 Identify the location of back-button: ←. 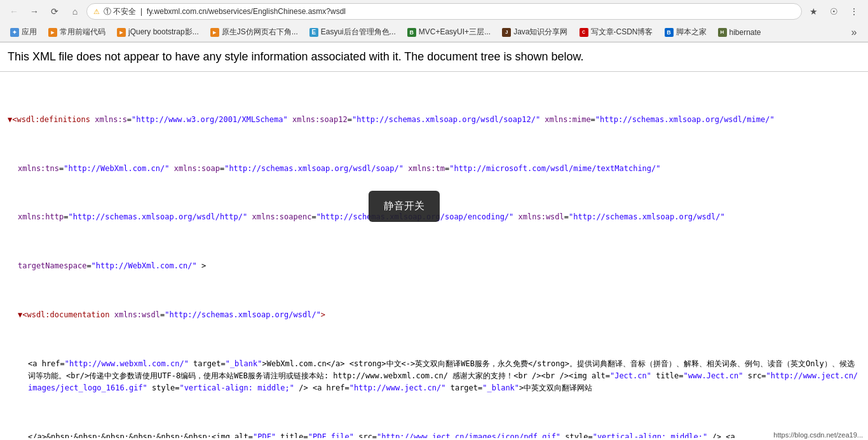
(14, 11).